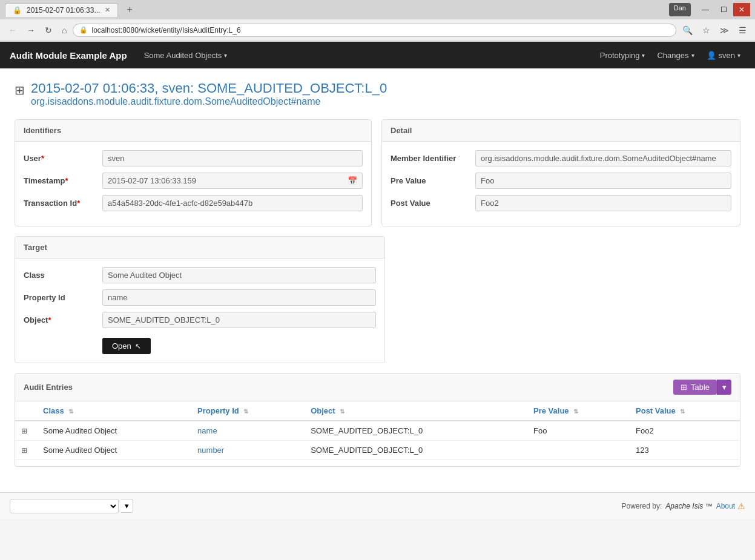 Image resolution: width=755 pixels, height=560 pixels. Describe the element at coordinates (108, 10) in the screenshot. I see `tab-close-icon: ✕` at that location.